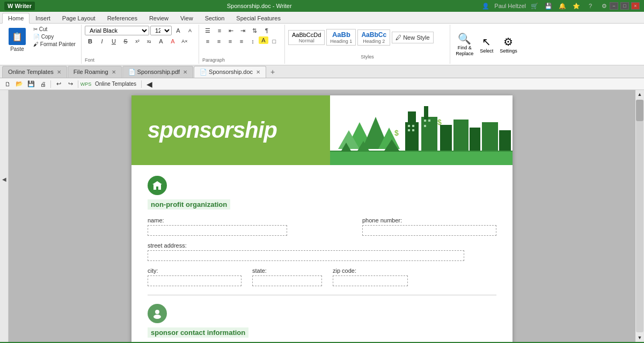  What do you see at coordinates (137, 41) in the screenshot?
I see `superscript-button: x²` at bounding box center [137, 41].